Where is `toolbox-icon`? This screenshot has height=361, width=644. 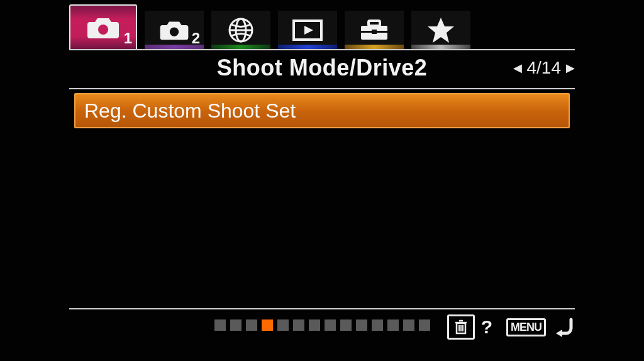 toolbox-icon is located at coordinates (374, 30).